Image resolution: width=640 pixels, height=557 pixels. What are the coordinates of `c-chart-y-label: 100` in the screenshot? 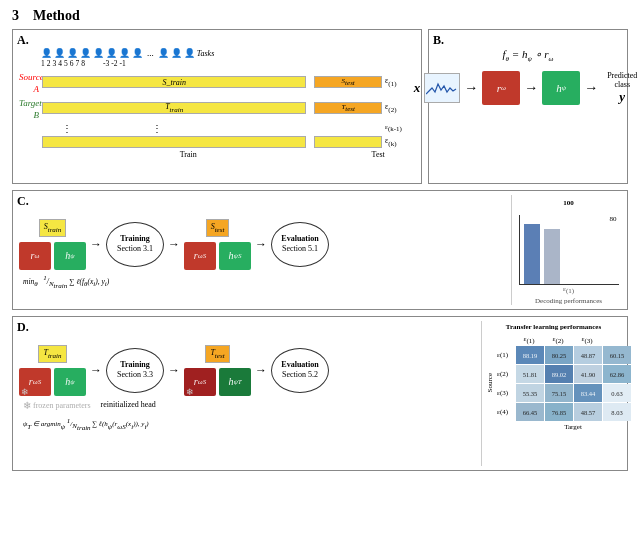 It's located at (568, 203).